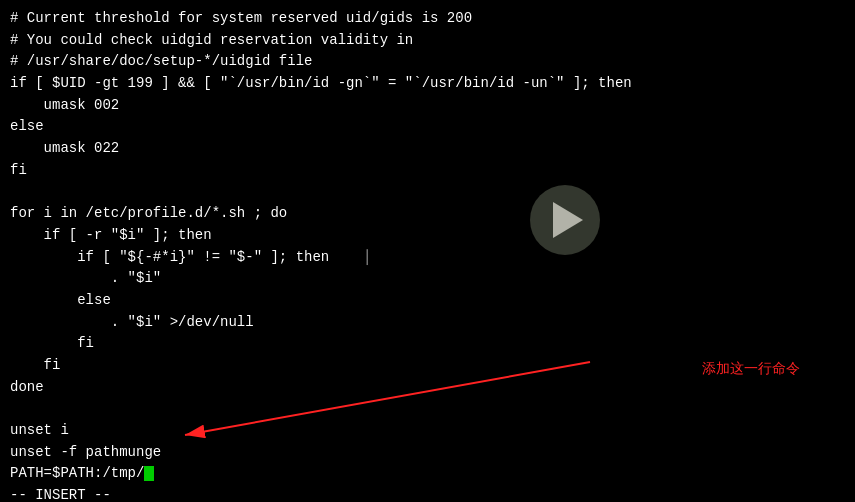  I want to click on code-line-6: else, so click(428, 127).